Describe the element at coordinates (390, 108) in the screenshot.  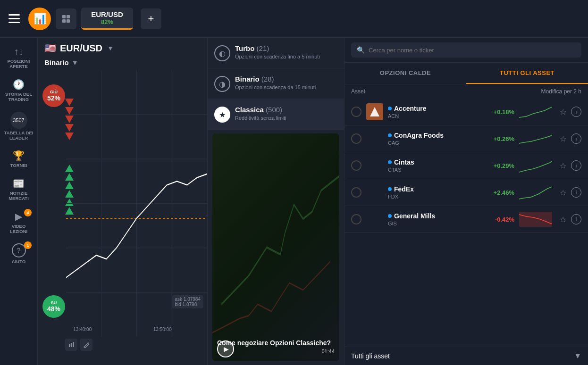
I see `accenture-live-dot` at that location.